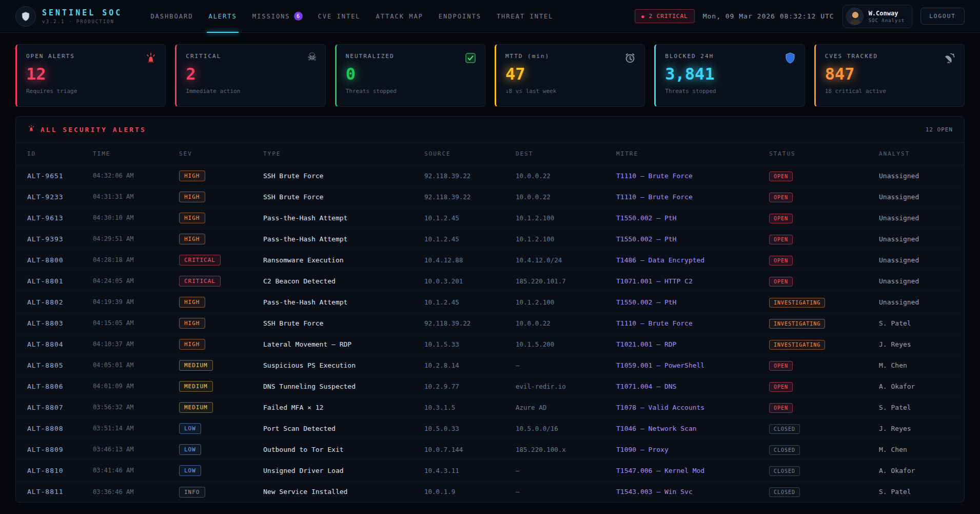 This screenshot has height=514, width=980. Describe the element at coordinates (171, 16) in the screenshot. I see `nav-dashboard: DASHBOARD` at that location.